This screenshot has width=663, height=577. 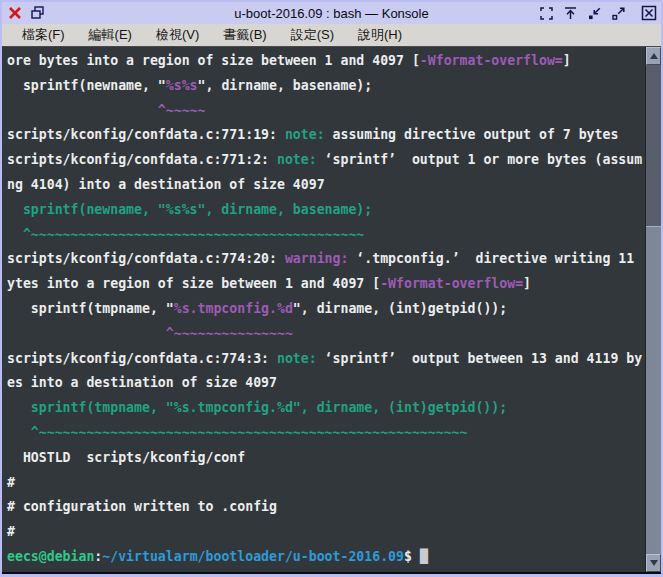 What do you see at coordinates (110, 35) in the screenshot?
I see `menu-edit: 編輯(E)` at bounding box center [110, 35].